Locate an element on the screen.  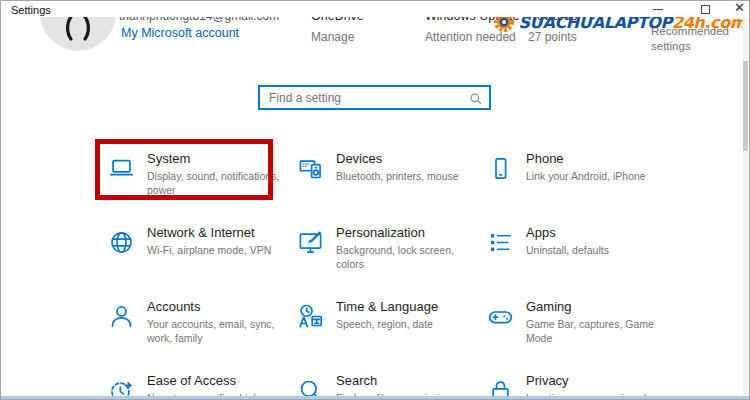
tile-title: Apps is located at coordinates (568, 232).